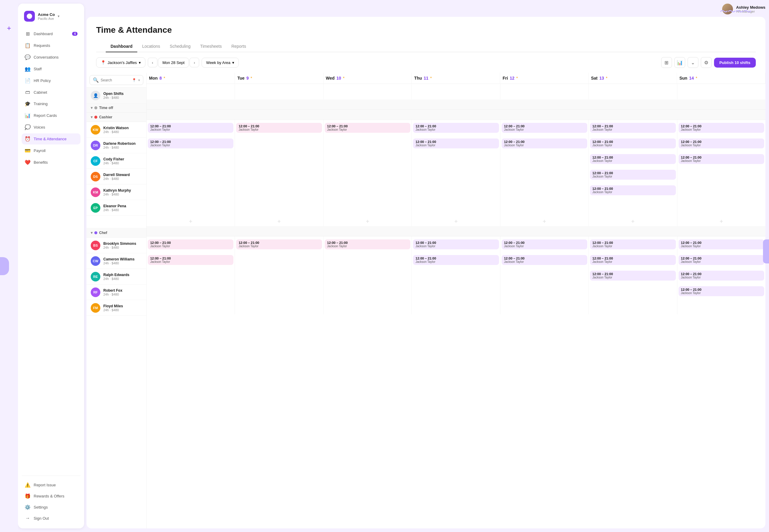 This screenshot has height=532, width=769. What do you see at coordinates (368, 175) in the screenshot?
I see `darrell-wed` at bounding box center [368, 175].